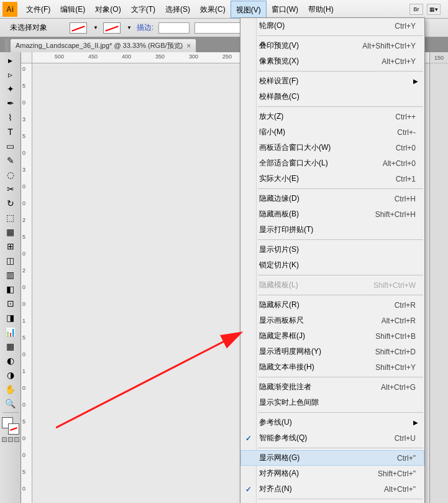 This screenshot has width=448, height=503. Describe the element at coordinates (11, 389) in the screenshot. I see `tool-hand: ✋` at that location.